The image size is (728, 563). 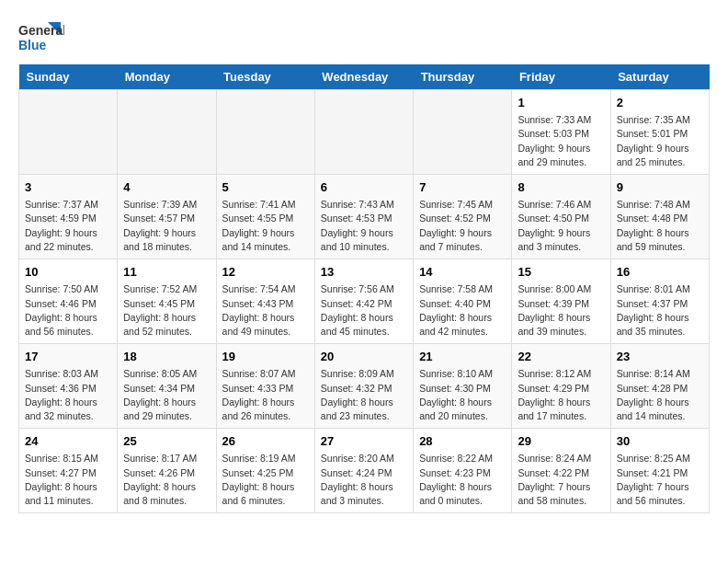 What do you see at coordinates (561, 442) in the screenshot?
I see `day-number: 29` at bounding box center [561, 442].